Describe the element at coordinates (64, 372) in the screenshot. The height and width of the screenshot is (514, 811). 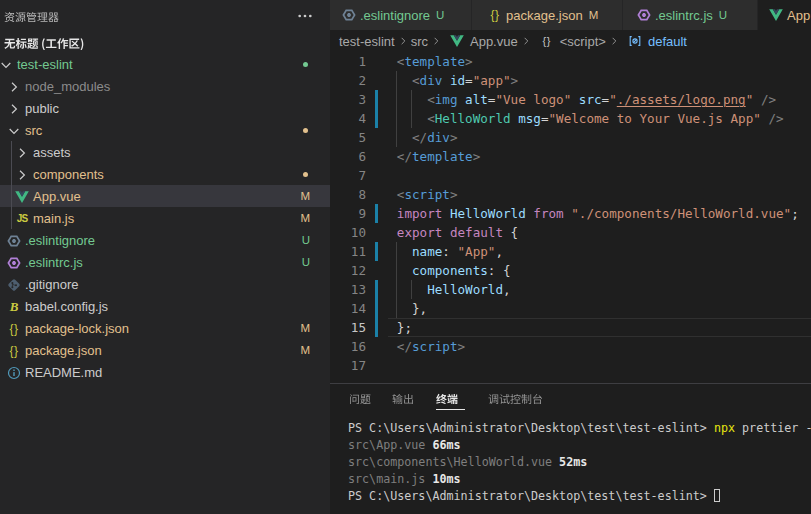
I see `tree-item-label: README.md` at that location.